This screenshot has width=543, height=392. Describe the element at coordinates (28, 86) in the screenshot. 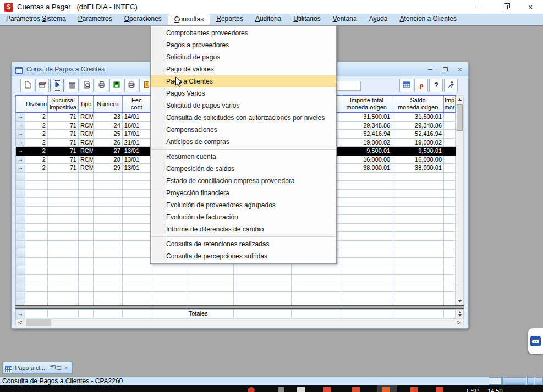

I see `new-document-button` at that location.